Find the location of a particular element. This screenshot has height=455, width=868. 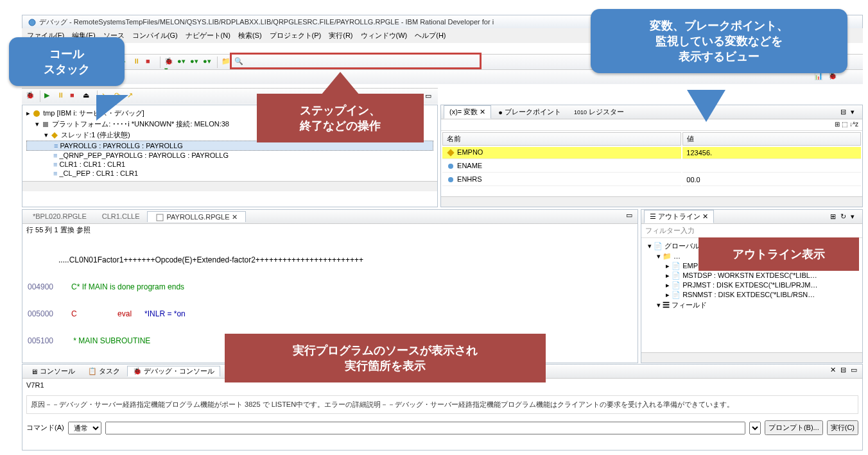

pause2-icon: ⏸ is located at coordinates (62, 96).